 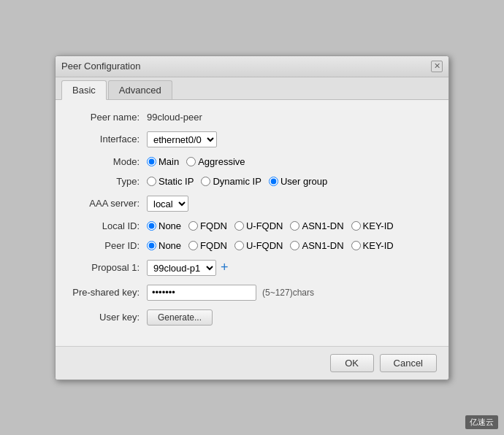 I want to click on pre-shared-key-row: Pre-shared key: (5~127)chars, so click(x=252, y=293).